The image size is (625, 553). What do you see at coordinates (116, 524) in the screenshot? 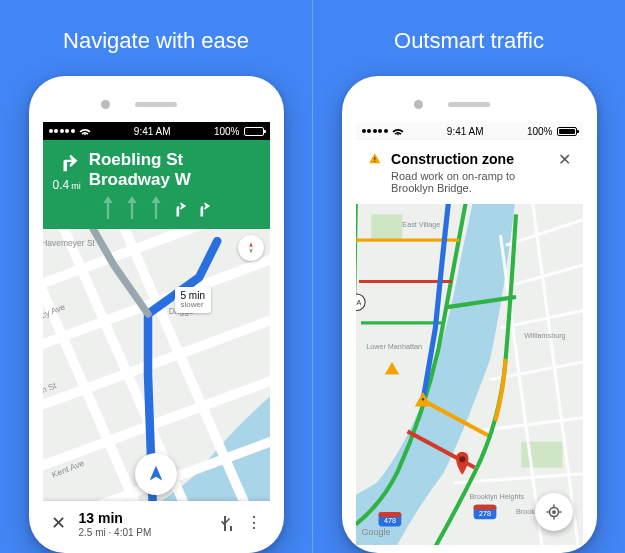
I see `trip-summary: 13 min 2.5 mi · 4:01 PM` at bounding box center [116, 524].